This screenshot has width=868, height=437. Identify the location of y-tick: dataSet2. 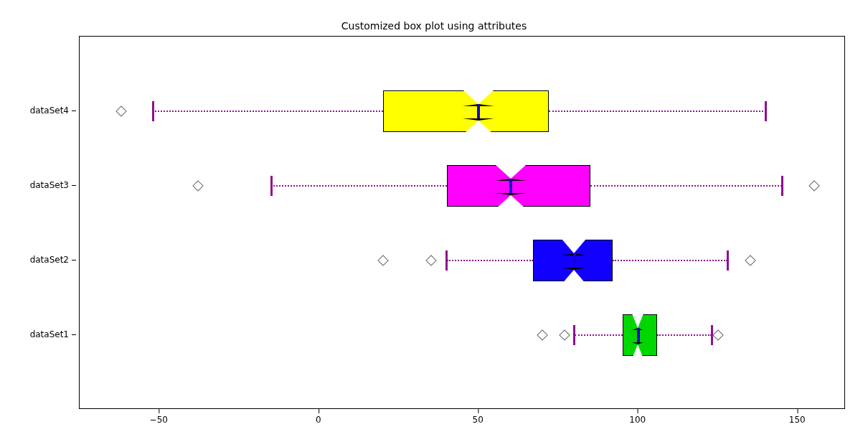
(49, 260).